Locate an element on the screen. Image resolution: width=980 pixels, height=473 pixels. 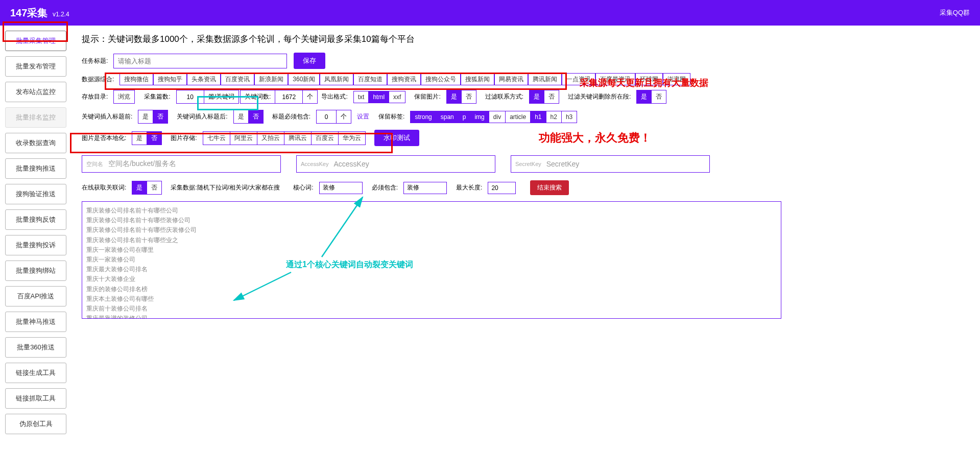
source-tag: 凤凰新闻 is located at coordinates (337, 79).